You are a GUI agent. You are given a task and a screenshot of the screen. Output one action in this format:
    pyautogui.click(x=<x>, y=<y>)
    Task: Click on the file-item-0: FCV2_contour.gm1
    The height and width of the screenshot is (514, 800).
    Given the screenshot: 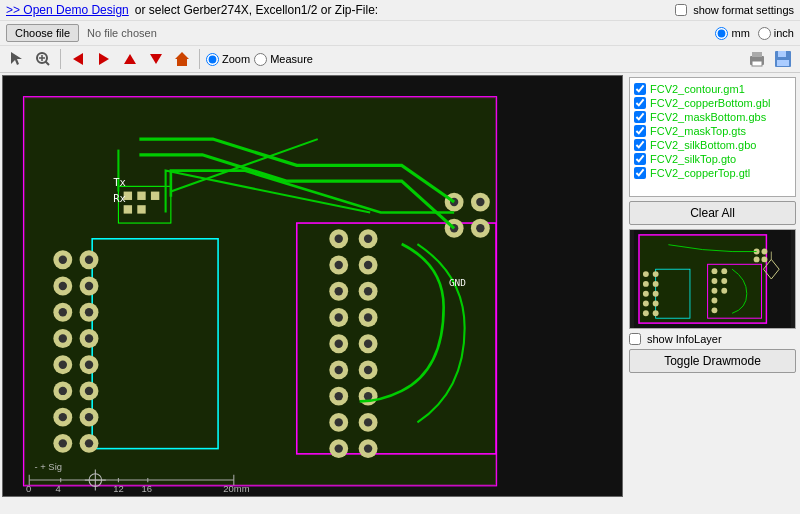 What is the action you would take?
    pyautogui.click(x=712, y=89)
    